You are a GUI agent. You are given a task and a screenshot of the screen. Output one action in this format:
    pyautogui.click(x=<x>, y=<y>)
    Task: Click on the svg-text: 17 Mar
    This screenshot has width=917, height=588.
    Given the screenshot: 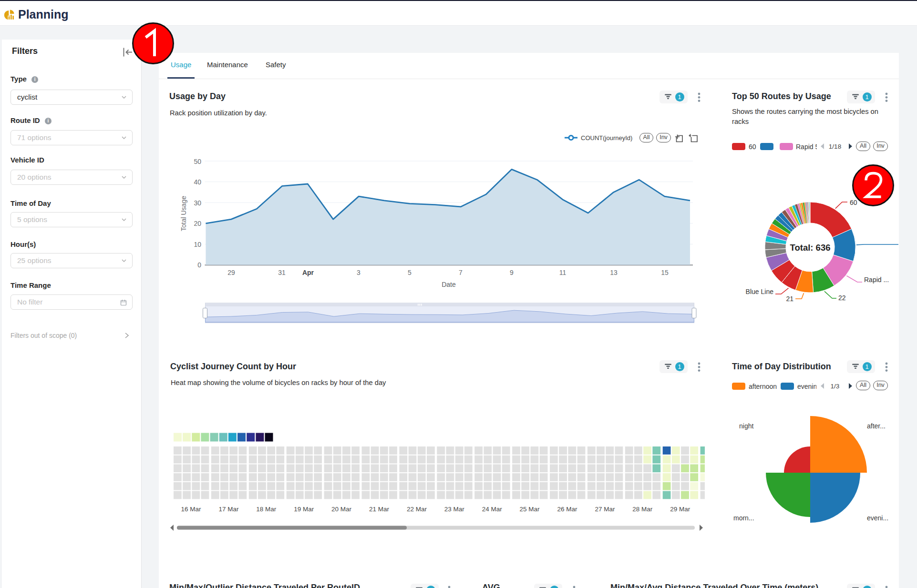 What is the action you would take?
    pyautogui.click(x=229, y=509)
    